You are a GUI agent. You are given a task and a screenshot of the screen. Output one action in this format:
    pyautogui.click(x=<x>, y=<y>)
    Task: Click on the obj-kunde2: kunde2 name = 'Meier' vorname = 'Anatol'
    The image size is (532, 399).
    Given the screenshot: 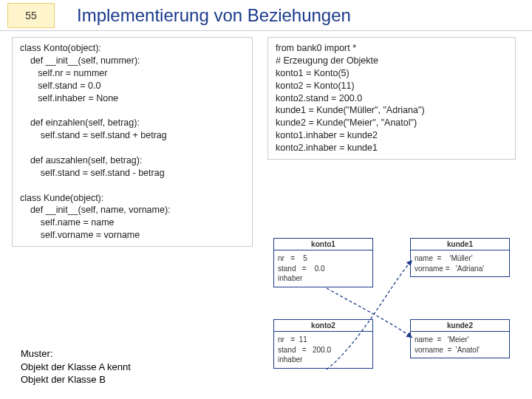 What is the action you would take?
    pyautogui.click(x=460, y=338)
    